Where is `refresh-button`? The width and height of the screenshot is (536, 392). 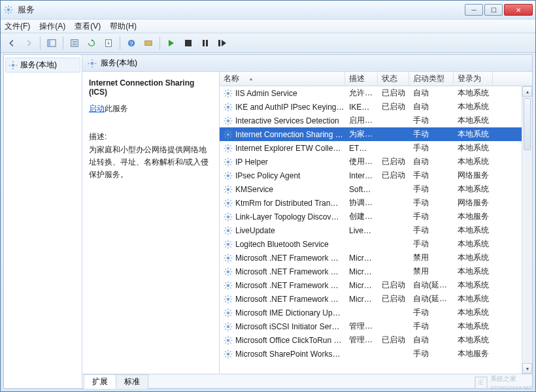 refresh-button is located at coordinates (92, 43).